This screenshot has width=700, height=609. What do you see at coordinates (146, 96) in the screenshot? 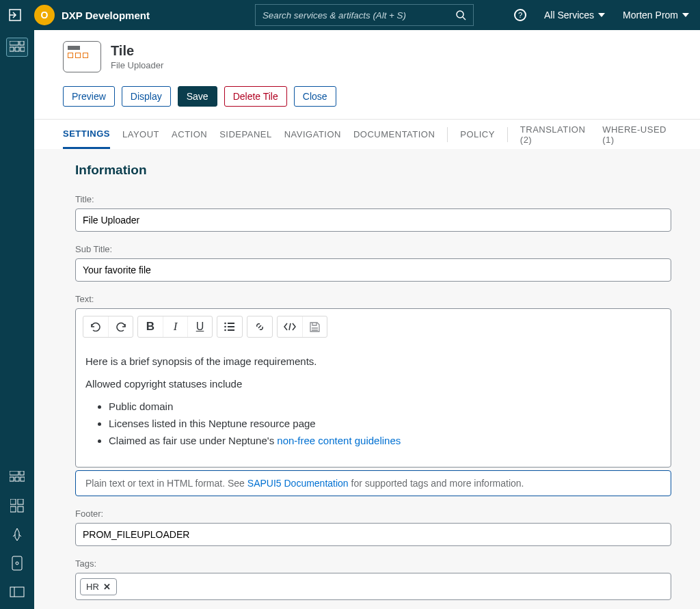
I see `display-button: Display` at bounding box center [146, 96].